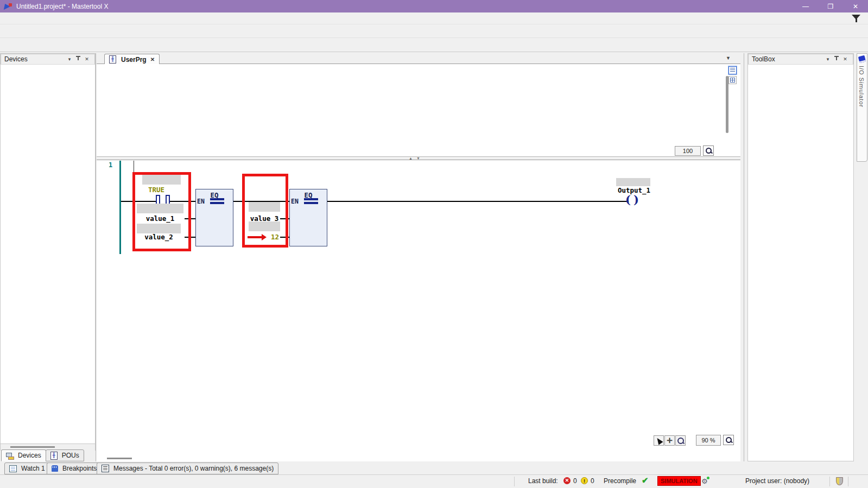  What do you see at coordinates (48, 249) in the screenshot?
I see `devices-panel: Devices ▾ ✕` at bounding box center [48, 249].